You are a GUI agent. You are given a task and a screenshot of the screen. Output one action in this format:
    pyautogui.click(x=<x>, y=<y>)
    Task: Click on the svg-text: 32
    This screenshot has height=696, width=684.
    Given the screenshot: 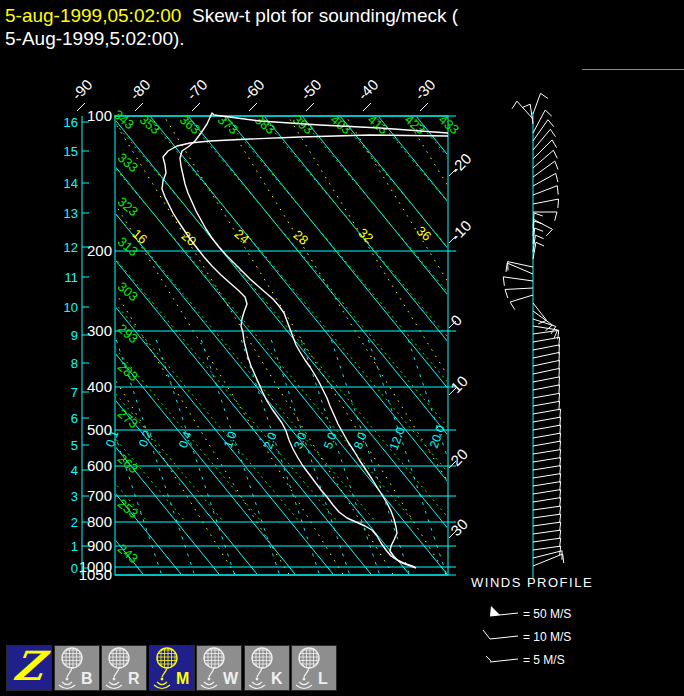 What is the action you would take?
    pyautogui.click(x=366, y=236)
    